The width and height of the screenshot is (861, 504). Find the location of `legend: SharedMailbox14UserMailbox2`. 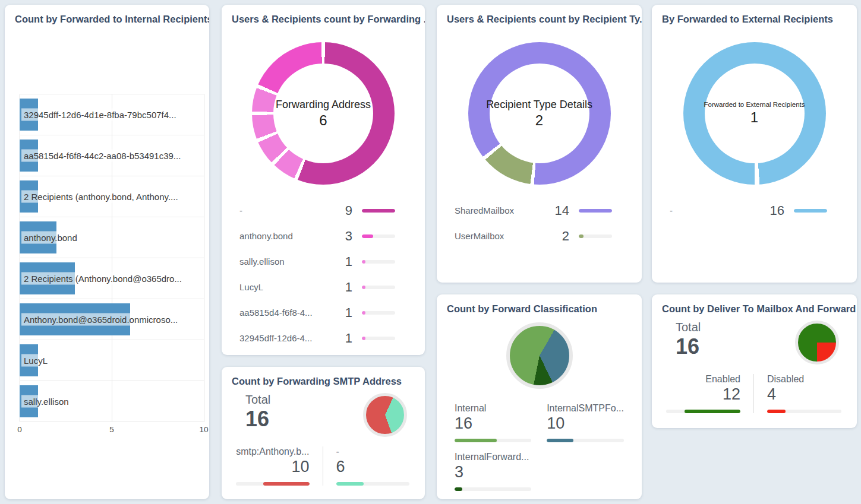

legend: SharedMailbox14UserMailbox2 is located at coordinates (540, 223).